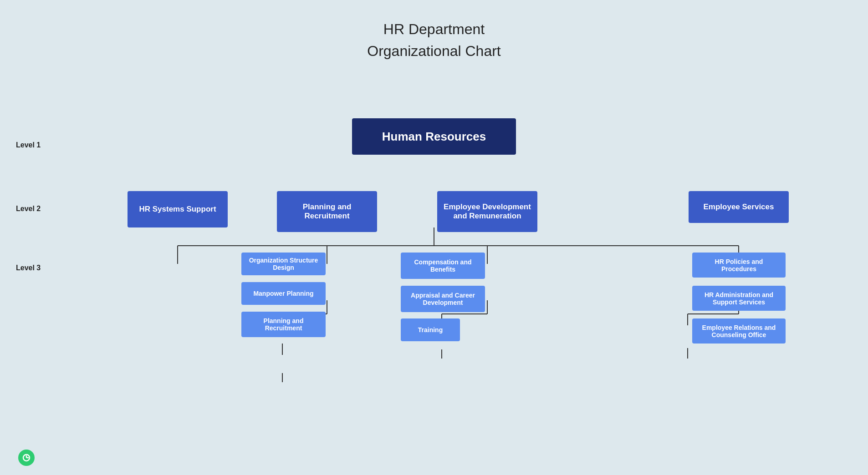 The width and height of the screenshot is (868, 475). Describe the element at coordinates (739, 207) in the screenshot. I see `node-employee-services: Employee Services` at that location.